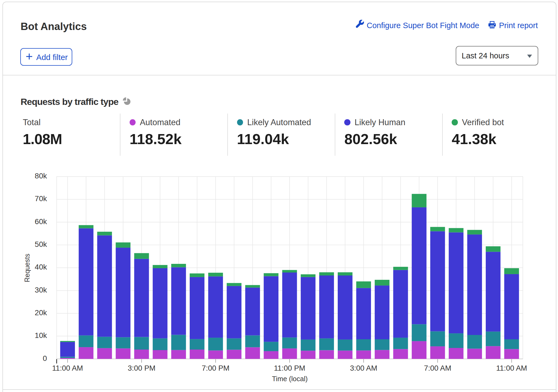 The image size is (558, 392). I want to click on svg-text: Requests, so click(27, 268).